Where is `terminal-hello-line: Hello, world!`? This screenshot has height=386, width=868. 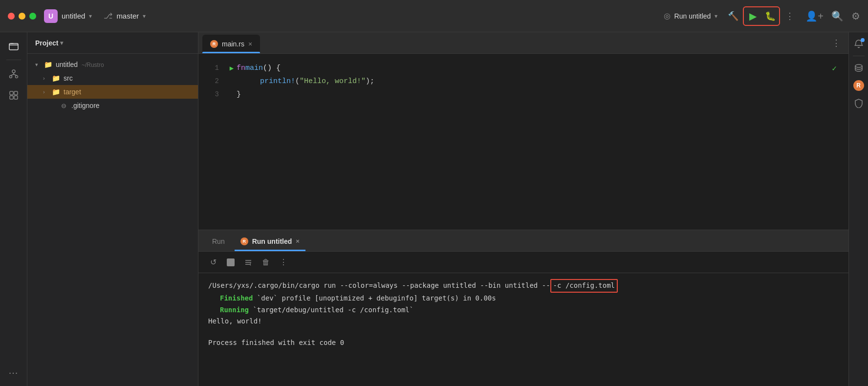
terminal-hello-line: Hello, world! is located at coordinates (523, 322).